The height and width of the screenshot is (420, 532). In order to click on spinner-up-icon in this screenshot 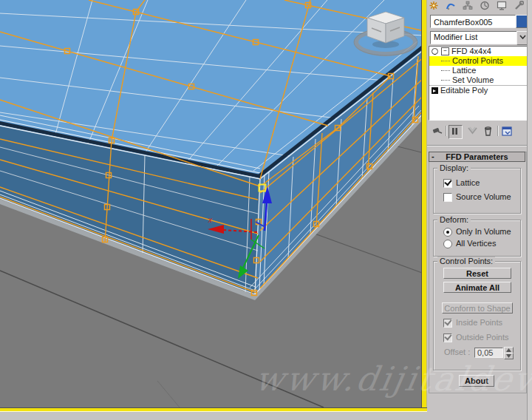, I will do `click(508, 350)`.